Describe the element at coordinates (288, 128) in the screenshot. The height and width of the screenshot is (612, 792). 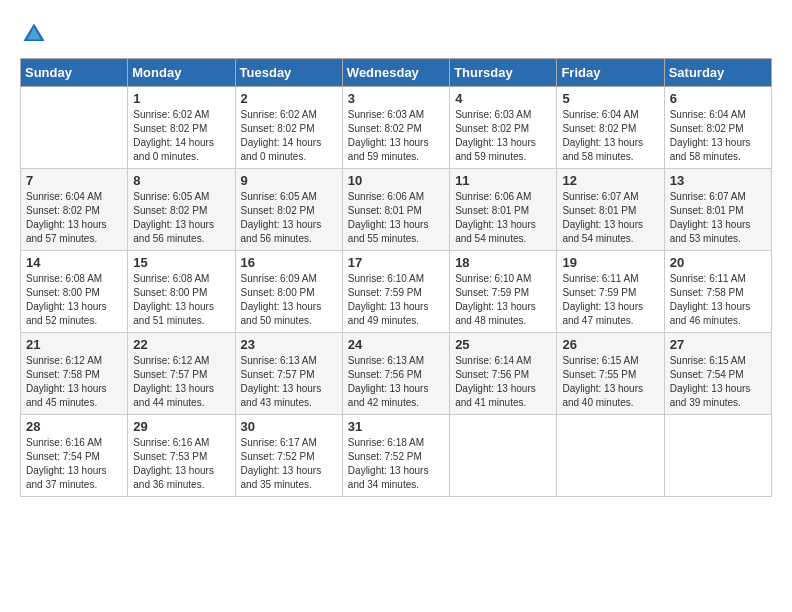
I see `calendar-cell: 2Sunrise: 6:02 AM Sunset: 8:02 PM Daylig…` at that location.